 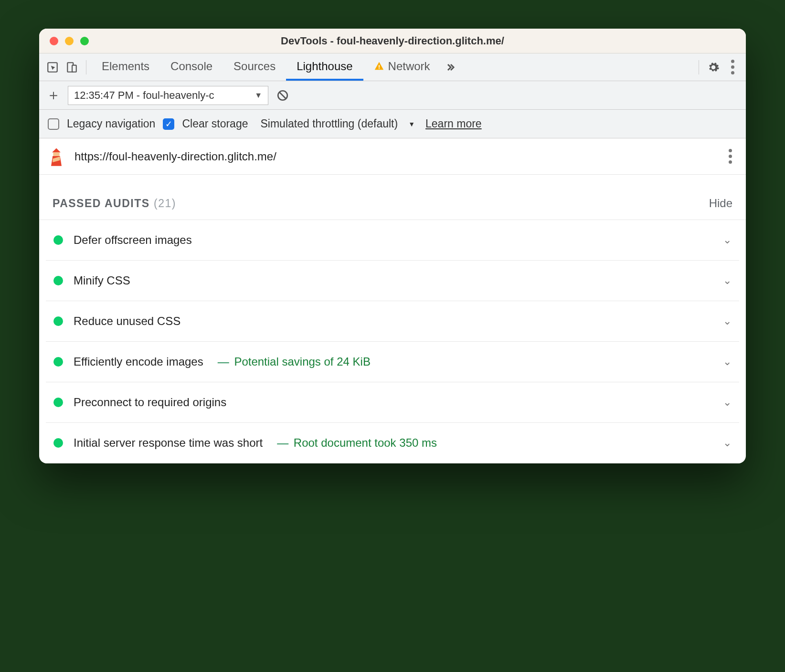 What do you see at coordinates (150, 402) in the screenshot?
I see `audit-title: Preconnect to required origins` at bounding box center [150, 402].